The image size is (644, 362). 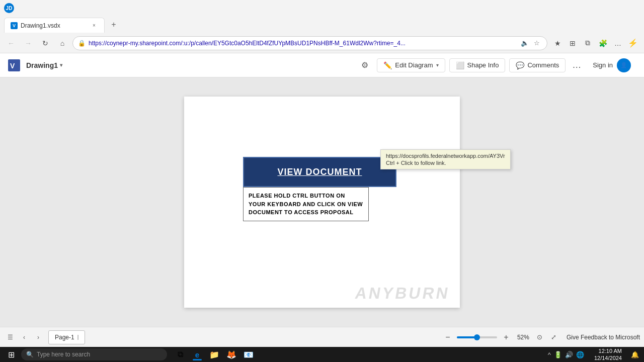 What do you see at coordinates (94, 26) in the screenshot?
I see `tab-close-btn: ×` at bounding box center [94, 26].